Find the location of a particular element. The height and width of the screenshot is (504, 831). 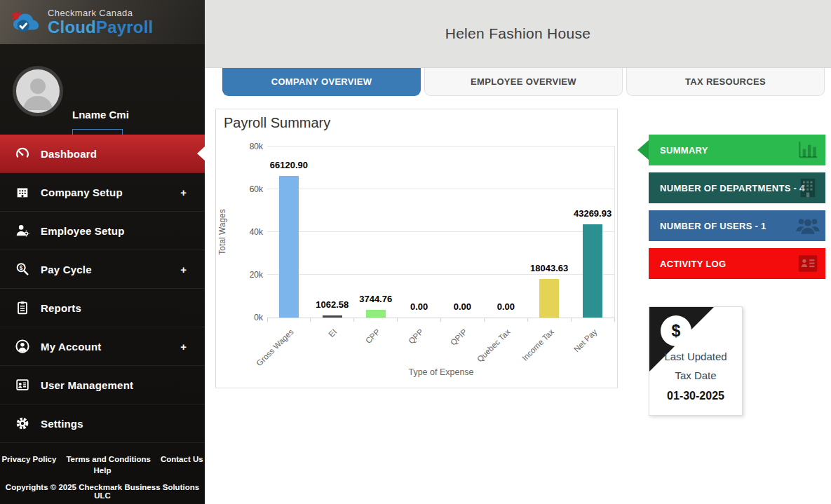

x-tick-label: EI is located at coordinates (332, 333).